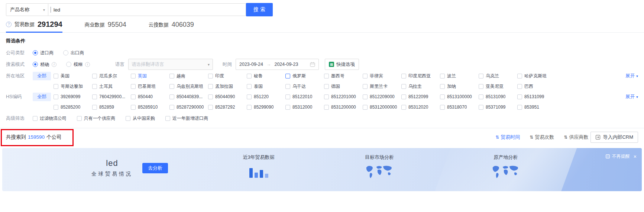 The image size is (644, 212). What do you see at coordinates (189, 86) in the screenshot?
I see `region-checkbox-item: 乌兹别克斯坦` at bounding box center [189, 86].